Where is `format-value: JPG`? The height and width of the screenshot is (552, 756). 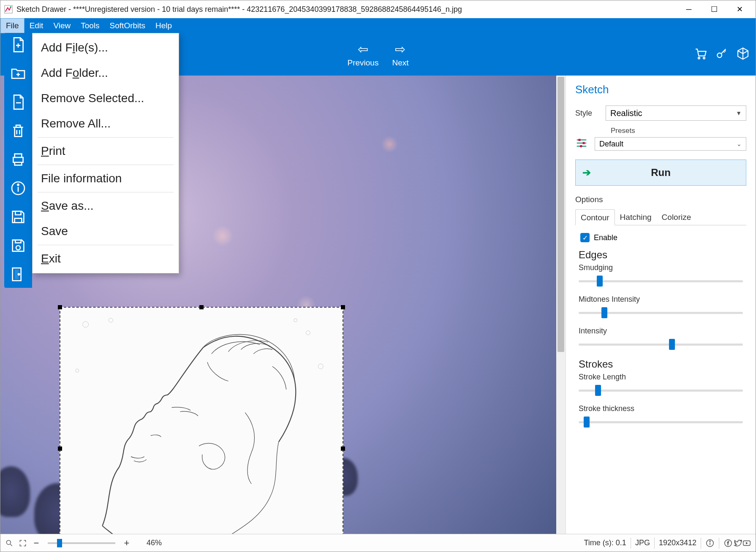
format-value: JPG is located at coordinates (643, 543).